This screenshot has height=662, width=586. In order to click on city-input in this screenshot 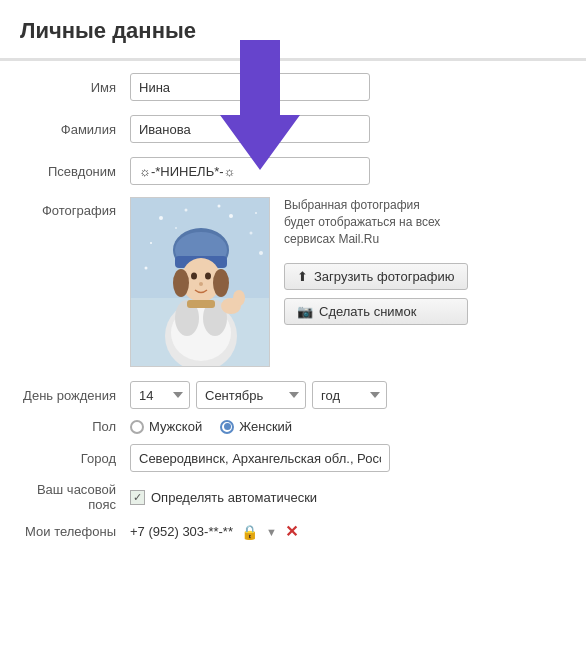, I will do `click(260, 458)`.